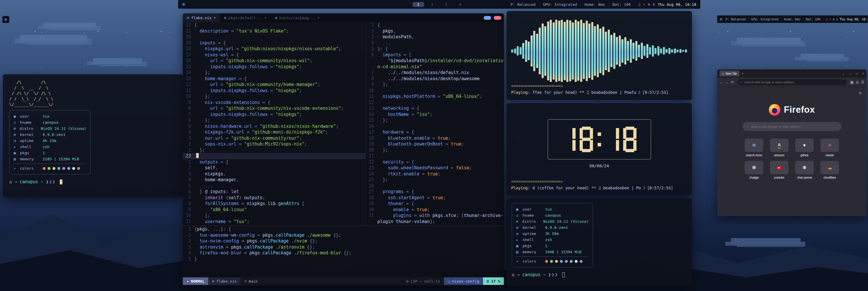  What do you see at coordinates (274, 186) in the screenshot?
I see `code-line: 5 ...` at bounding box center [274, 186].